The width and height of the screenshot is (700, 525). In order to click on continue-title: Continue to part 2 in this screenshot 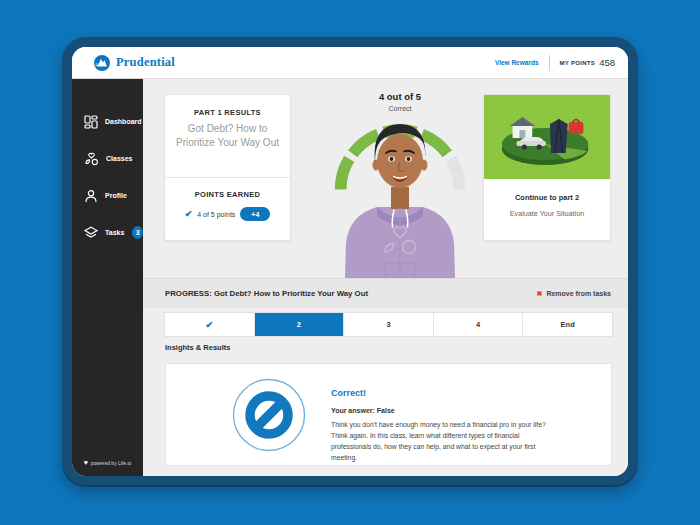, I will do `click(547, 198)`.